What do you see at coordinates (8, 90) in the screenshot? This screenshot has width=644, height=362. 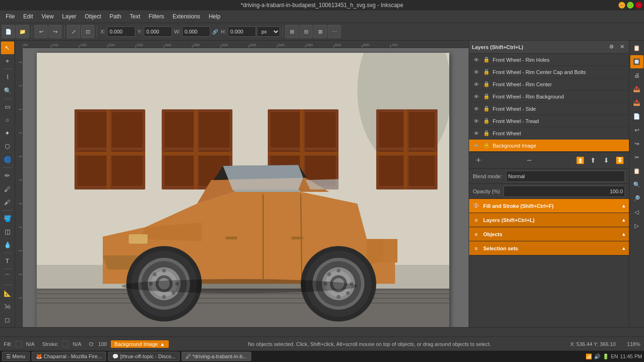 I see `zoom-tool: 🔍` at bounding box center [8, 90].